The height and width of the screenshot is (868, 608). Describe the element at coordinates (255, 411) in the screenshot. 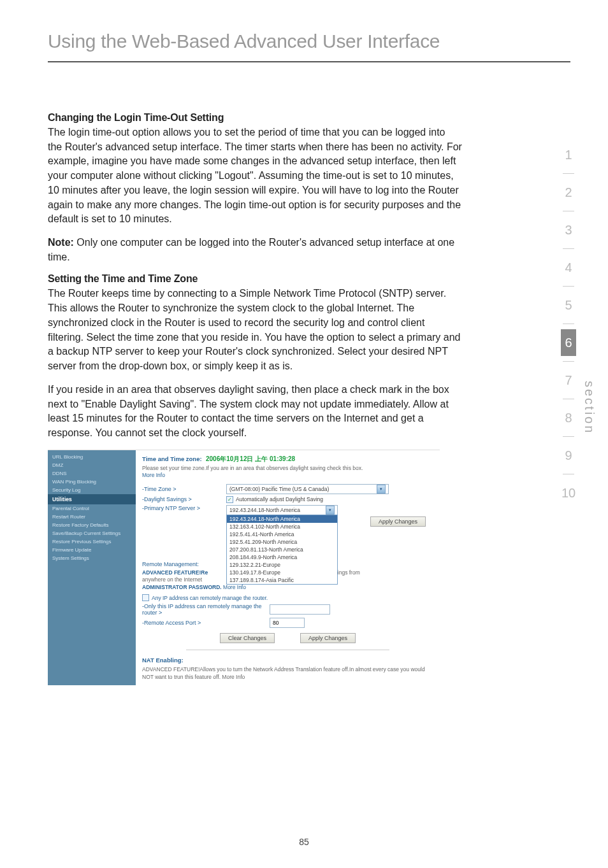

I see `para-time-zone-2: If you reside in an area that observes d…` at that location.